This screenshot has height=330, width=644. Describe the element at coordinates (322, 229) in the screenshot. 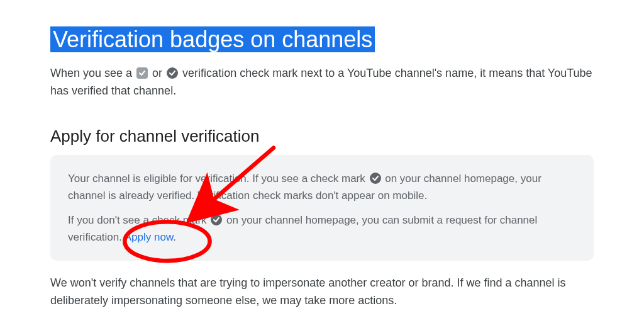

I see `panel-p2: If you don't see a check mark on your ch…` at that location.